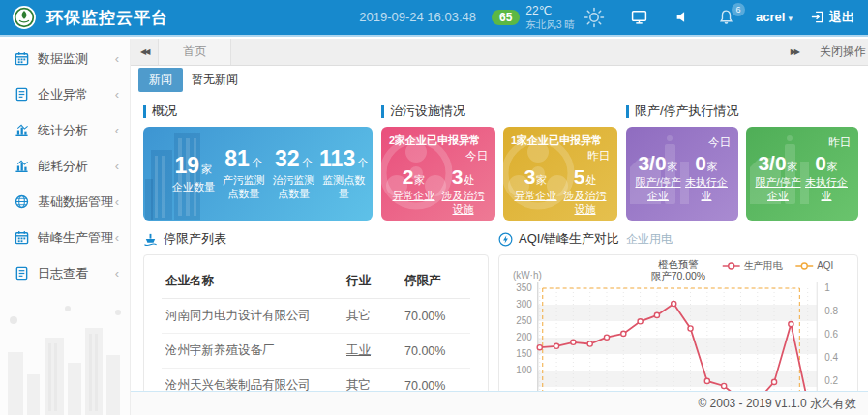  I want to click on news-button: 新闻, so click(161, 79).